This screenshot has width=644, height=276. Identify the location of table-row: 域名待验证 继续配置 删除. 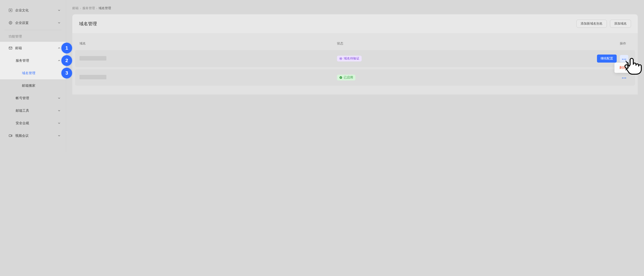
(355, 59).